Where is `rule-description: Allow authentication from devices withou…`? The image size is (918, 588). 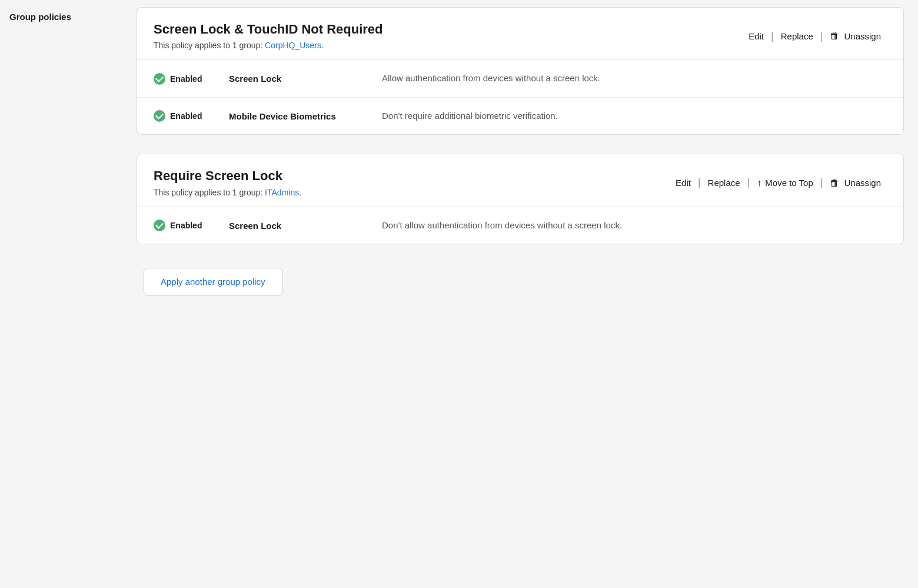 rule-description: Allow authentication from devices withou… is located at coordinates (491, 79).